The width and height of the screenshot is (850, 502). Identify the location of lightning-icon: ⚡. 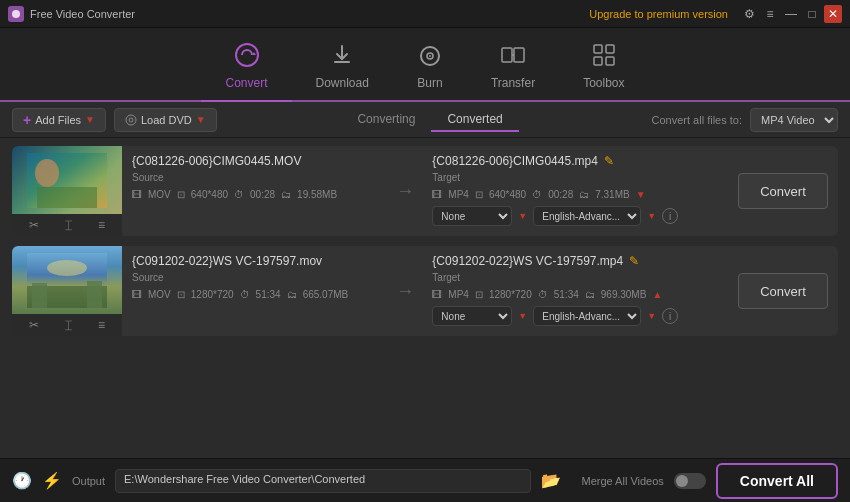
(52, 480).